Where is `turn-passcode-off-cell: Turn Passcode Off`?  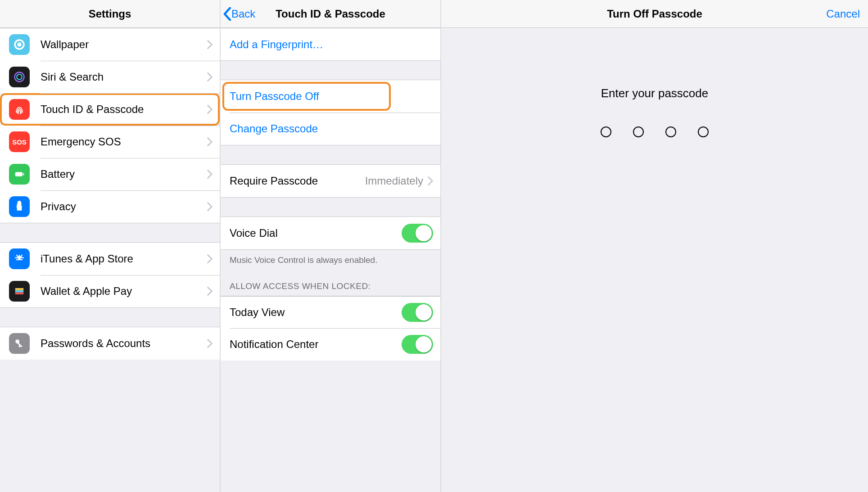
turn-passcode-off-cell: Turn Passcode Off is located at coordinates (330, 96).